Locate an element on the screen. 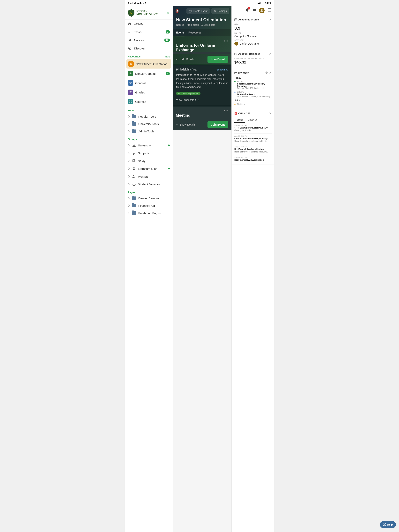 This screenshot has height=532, width=399. tab-events: Events is located at coordinates (180, 33).